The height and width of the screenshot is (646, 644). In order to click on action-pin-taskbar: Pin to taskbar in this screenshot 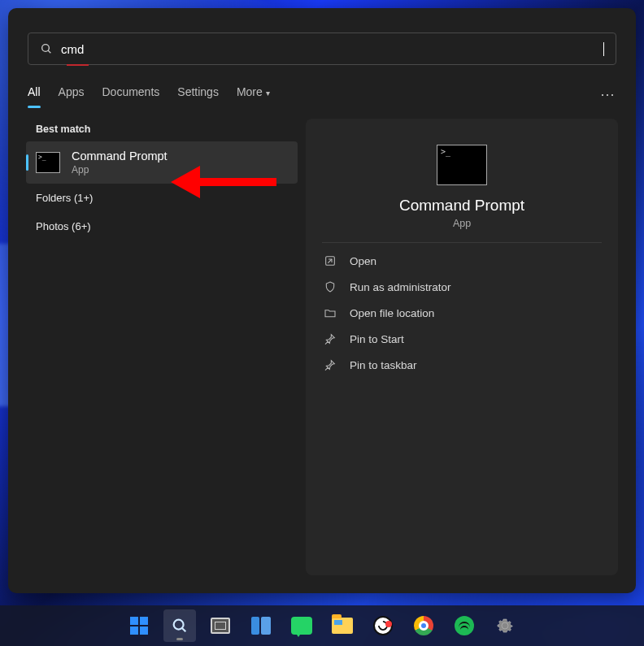, I will do `click(462, 365)`.